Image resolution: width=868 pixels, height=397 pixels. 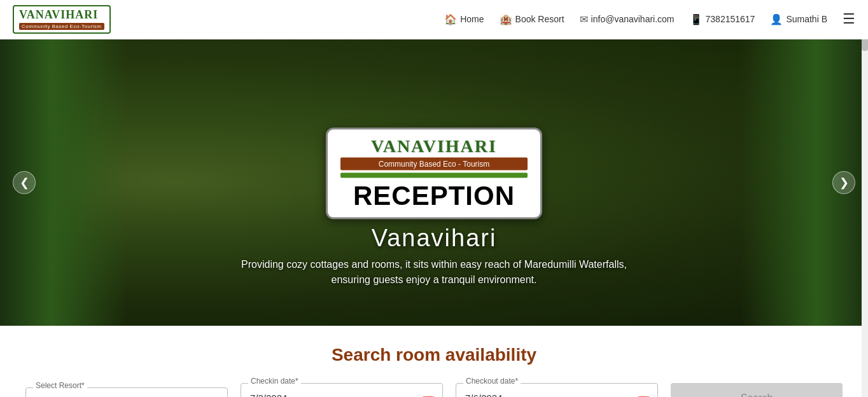 What do you see at coordinates (650, 19) in the screenshot?
I see `nav-links: 🏠 Home 🏨 Book Resort ✉ info@vanavihari.c…` at bounding box center [650, 19].